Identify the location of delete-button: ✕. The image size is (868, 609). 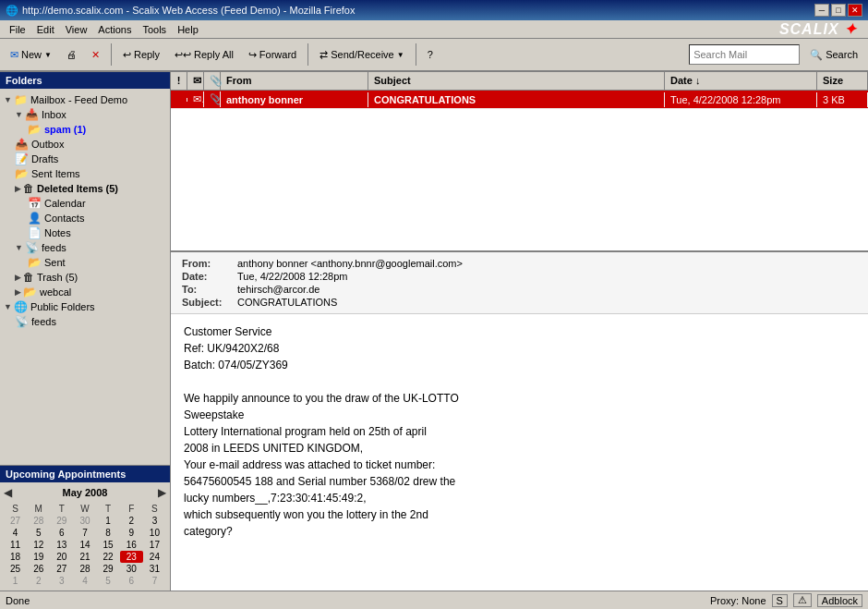
(96, 55).